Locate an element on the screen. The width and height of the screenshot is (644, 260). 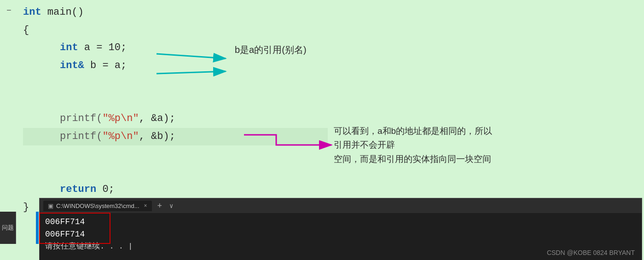
ref-annotation: b是a的引用(别名) is located at coordinates (271, 50).